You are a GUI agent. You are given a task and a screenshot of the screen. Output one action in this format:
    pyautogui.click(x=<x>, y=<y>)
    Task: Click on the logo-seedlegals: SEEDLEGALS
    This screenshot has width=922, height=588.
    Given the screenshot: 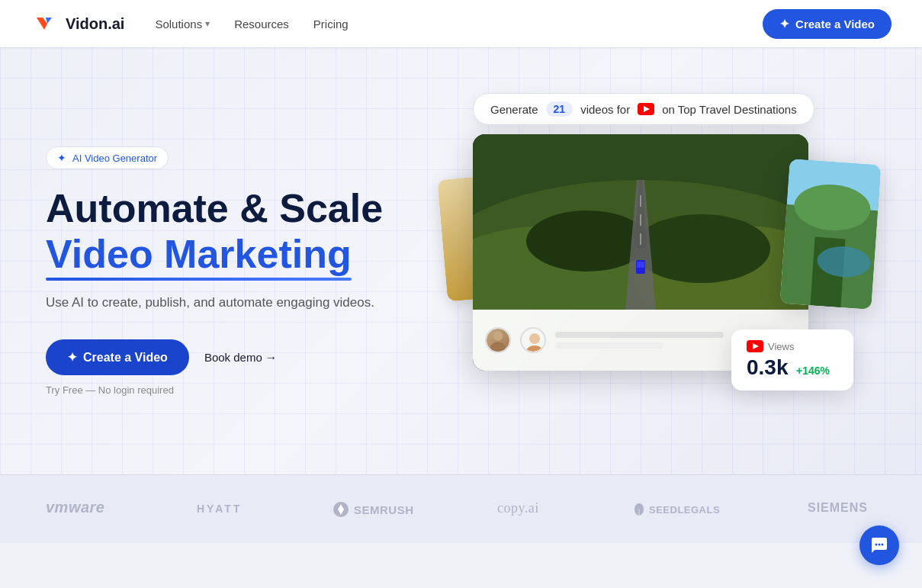 What is the action you would take?
    pyautogui.click(x=683, y=509)
    